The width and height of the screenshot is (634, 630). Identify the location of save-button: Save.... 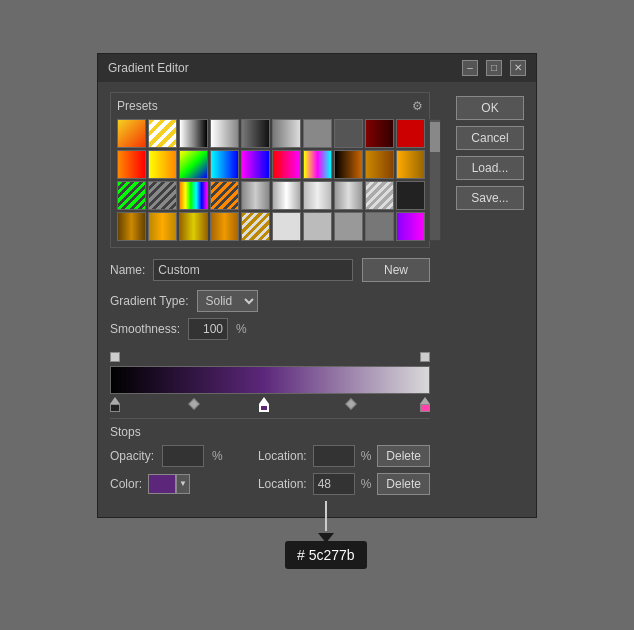
(490, 198).